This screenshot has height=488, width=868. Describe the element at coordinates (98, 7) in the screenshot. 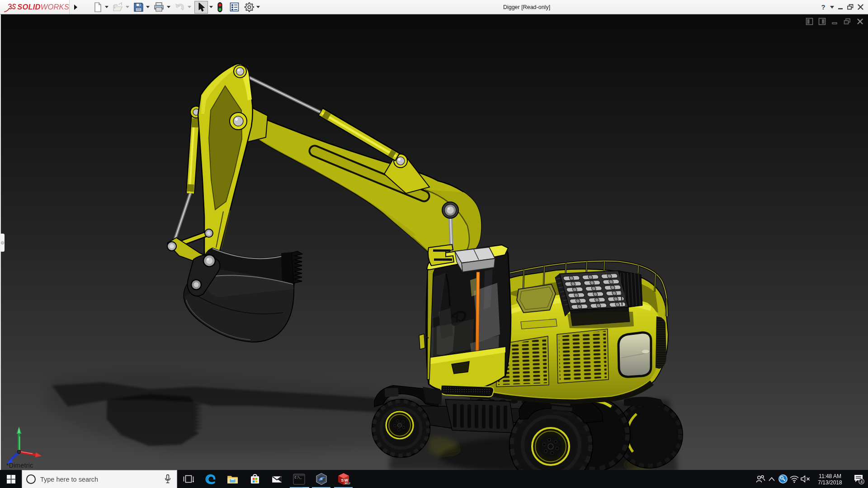

I see `new-document-button` at that location.